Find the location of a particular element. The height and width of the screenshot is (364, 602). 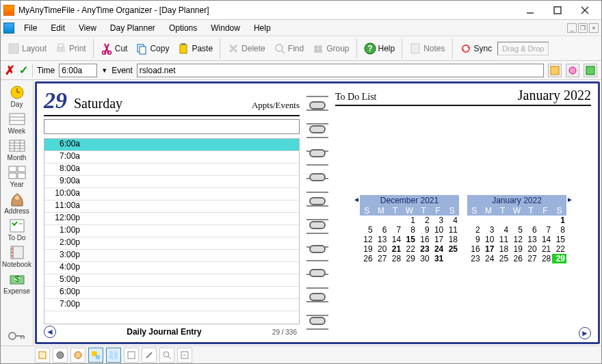

prev-day-button: ◄ is located at coordinates (50, 332).